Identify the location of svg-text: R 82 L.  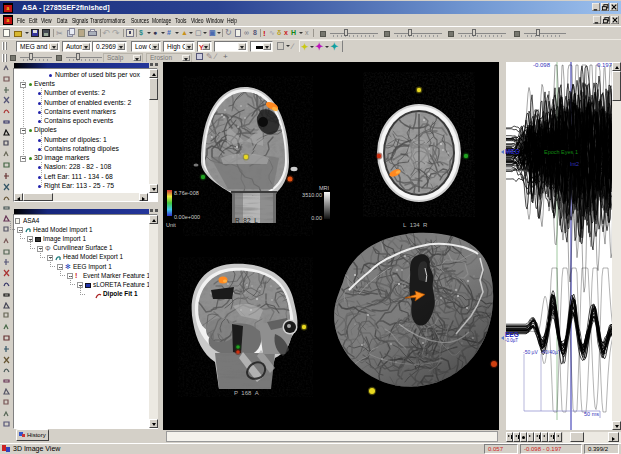
(246, 220).